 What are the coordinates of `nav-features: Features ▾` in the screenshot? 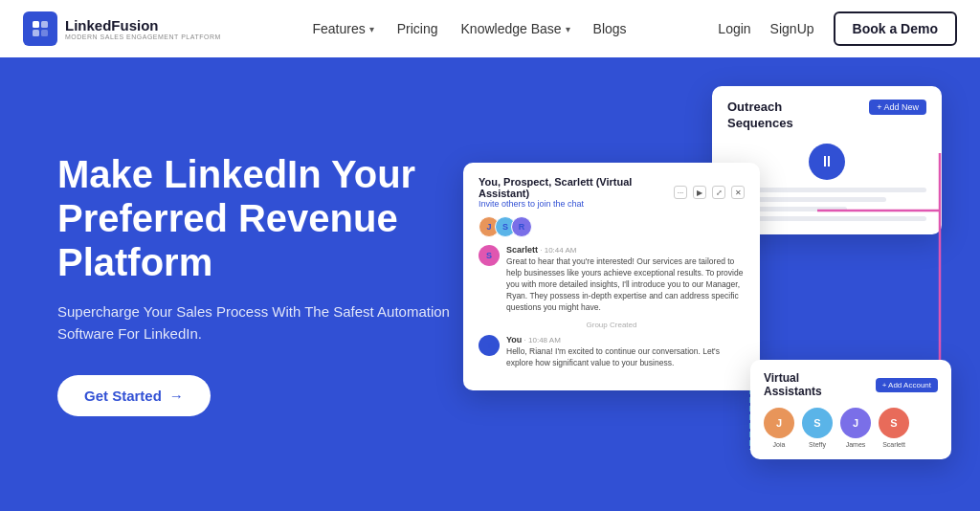 It's located at (343, 29).